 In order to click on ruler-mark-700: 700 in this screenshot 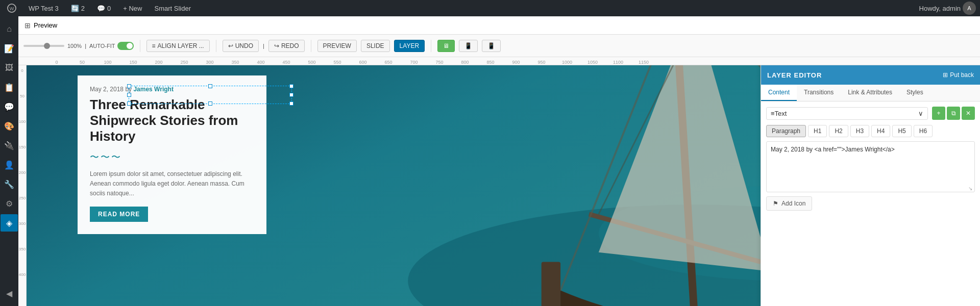, I will do `click(414, 62)`.